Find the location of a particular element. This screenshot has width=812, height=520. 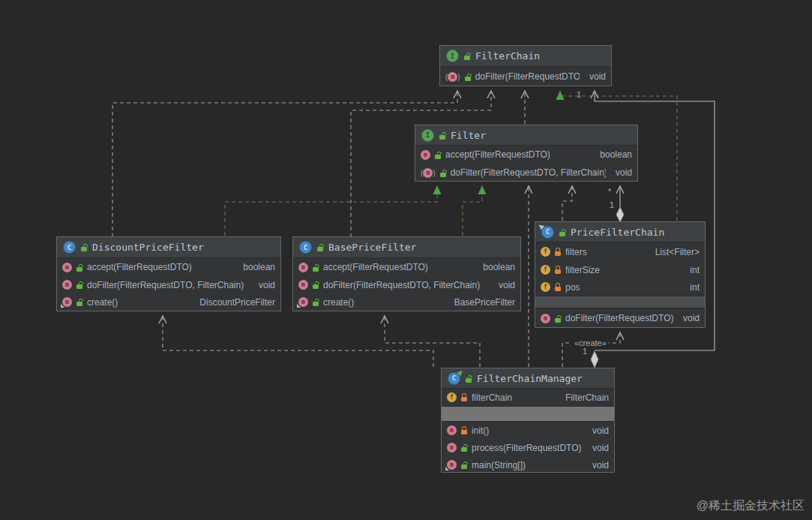

member-row: (m) doFilter(FilterRequestDTO, FilterCha… is located at coordinates (526, 173).